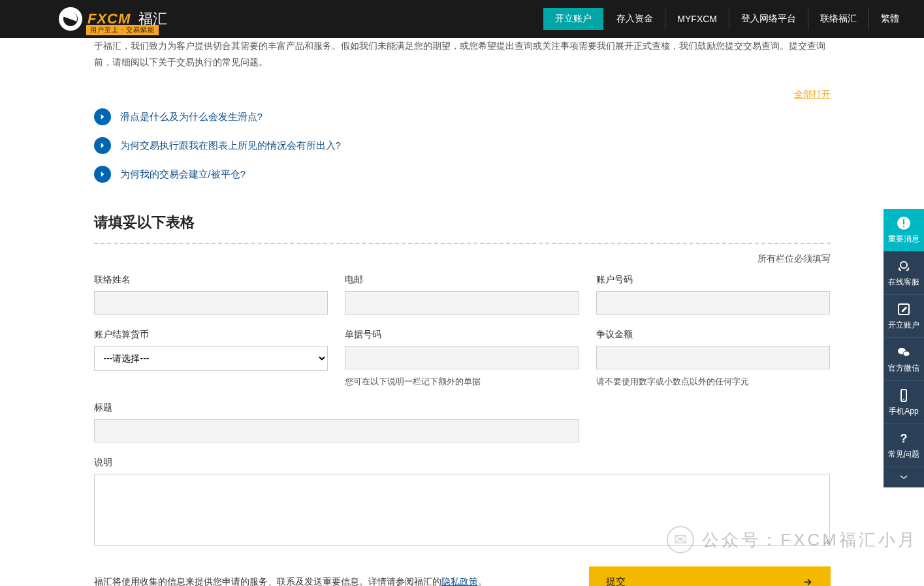 The width and height of the screenshot is (924, 586). I want to click on faq-item: 滑点是什么及为什么会发生滑点?, so click(462, 117).